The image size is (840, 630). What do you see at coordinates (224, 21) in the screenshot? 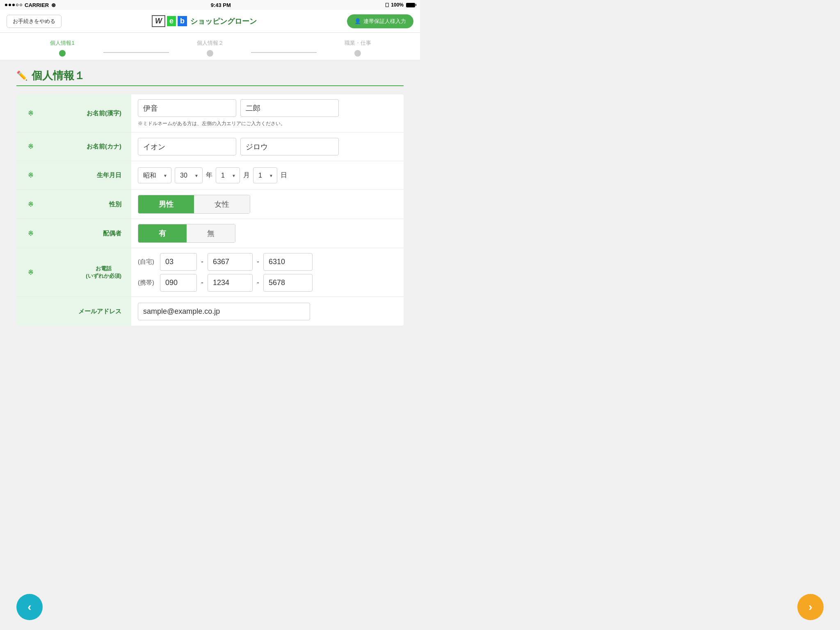
I see `logo-text: ショッピングローン` at bounding box center [224, 21].